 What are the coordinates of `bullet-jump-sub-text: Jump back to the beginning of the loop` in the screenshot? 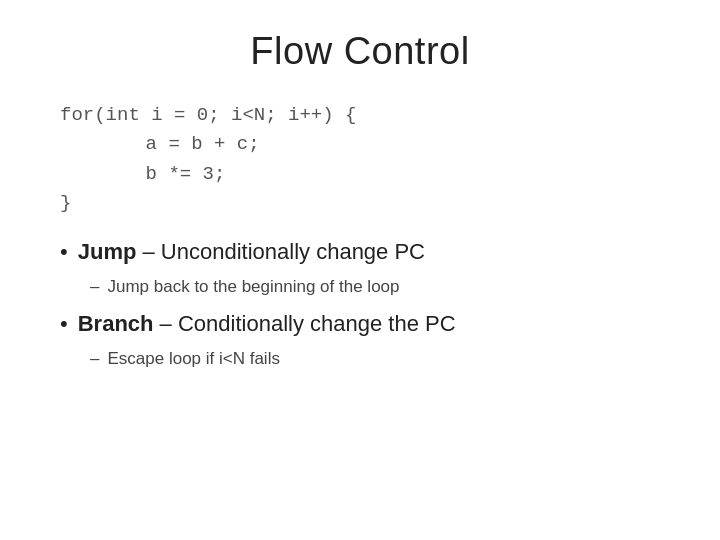 It's located at (253, 287).